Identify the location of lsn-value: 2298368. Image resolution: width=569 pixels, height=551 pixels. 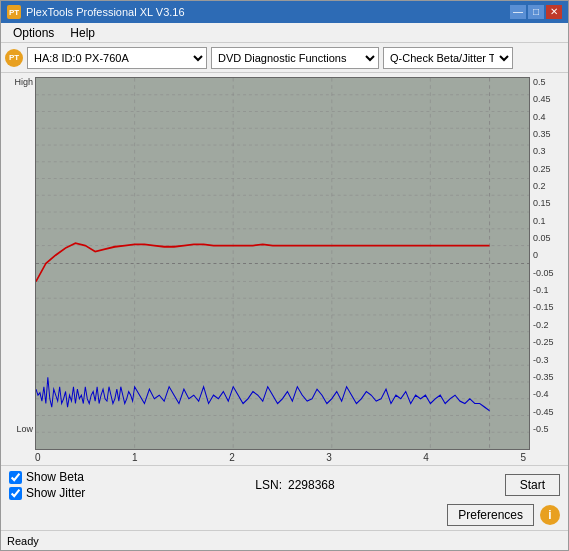
(312, 485).